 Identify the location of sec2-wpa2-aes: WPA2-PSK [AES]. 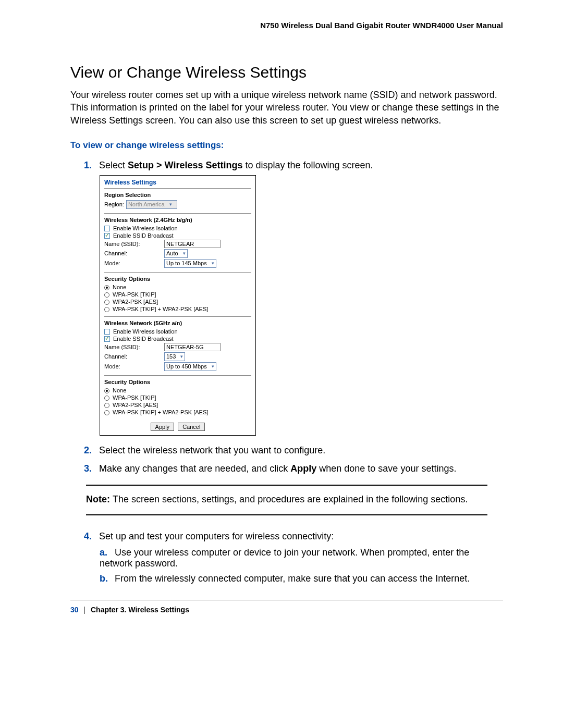
(178, 405).